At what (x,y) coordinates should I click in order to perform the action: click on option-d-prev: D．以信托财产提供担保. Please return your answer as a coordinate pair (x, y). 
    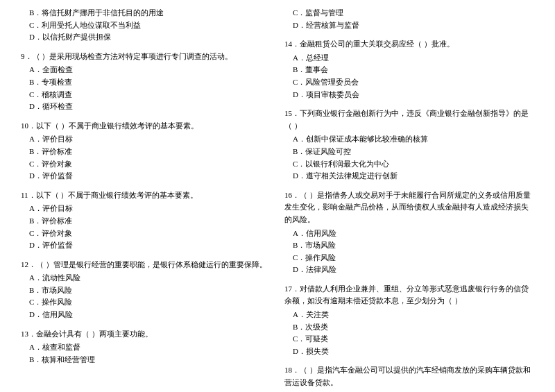
    Looking at the image, I should click on (146, 37).